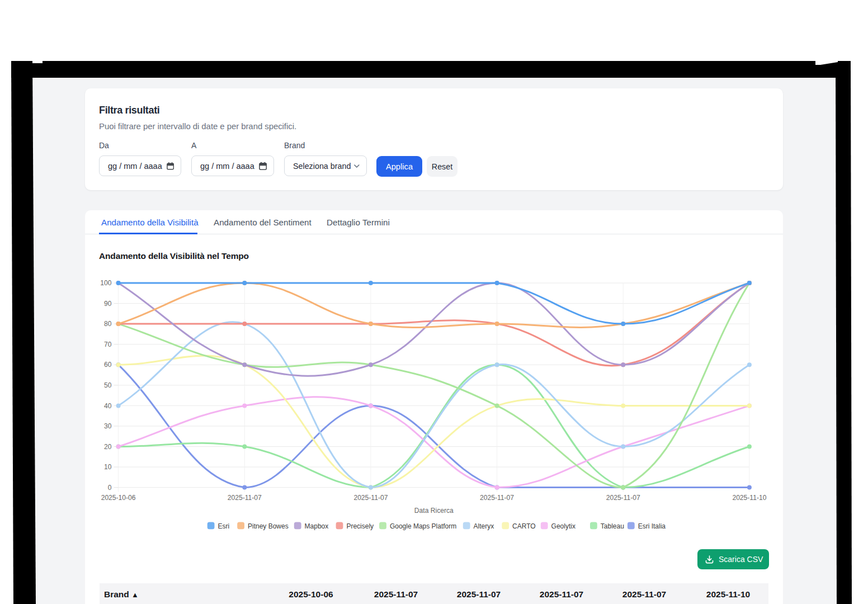 This screenshot has width=868, height=604. Describe the element at coordinates (108, 385) in the screenshot. I see `svg-text: 50` at that location.